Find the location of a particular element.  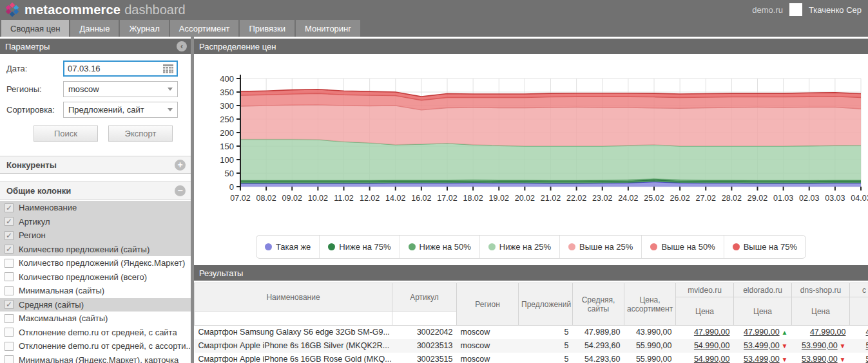

cell-sku: 30023515 is located at coordinates (425, 358).